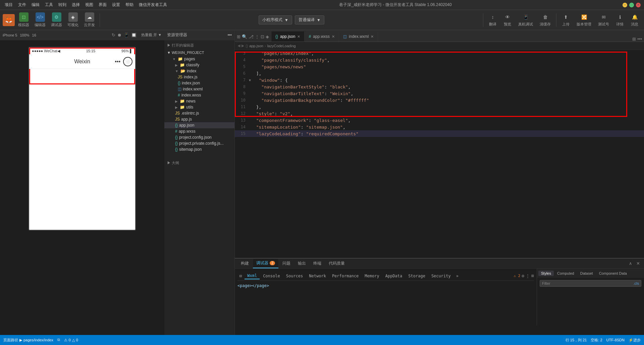  I want to click on translate-btn: ↕ 翻译, so click(493, 20).